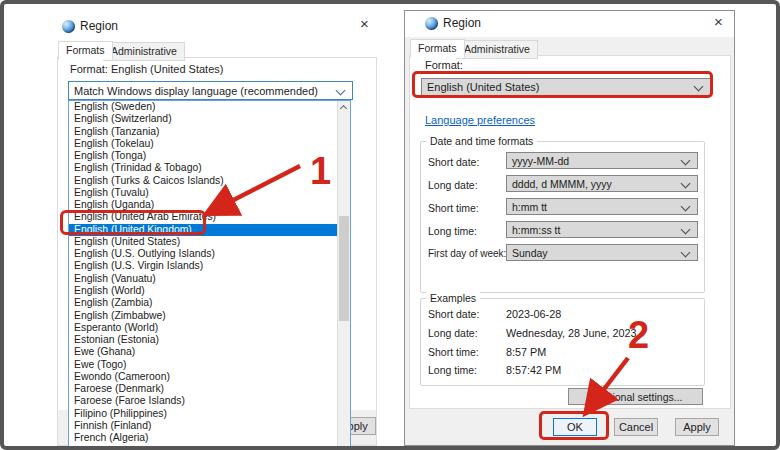 The image size is (780, 450). What do you see at coordinates (454, 208) in the screenshot?
I see `row-label: Short time:` at bounding box center [454, 208].